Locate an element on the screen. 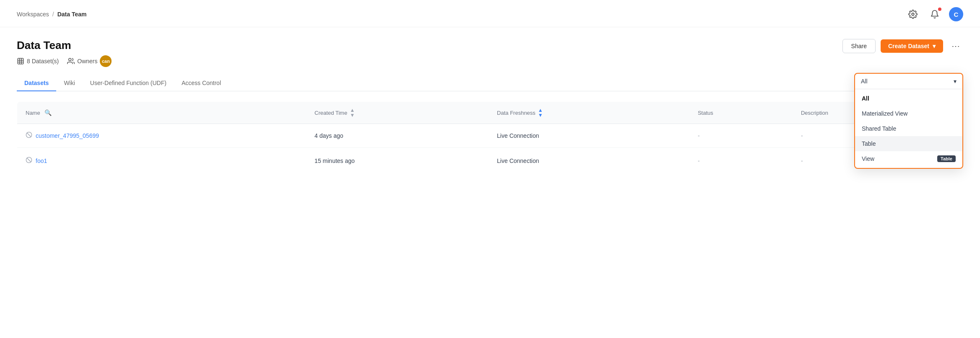 This screenshot has width=980, height=338. page-title-row: Data Team 8 Dataset(s) Owners can is located at coordinates (490, 53).